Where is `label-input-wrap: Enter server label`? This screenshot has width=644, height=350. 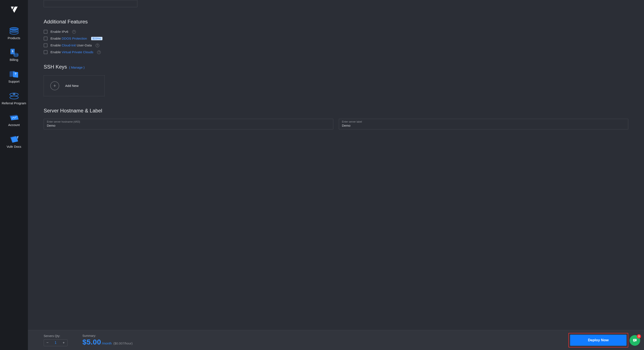 label-input-wrap: Enter server label is located at coordinates (484, 124).